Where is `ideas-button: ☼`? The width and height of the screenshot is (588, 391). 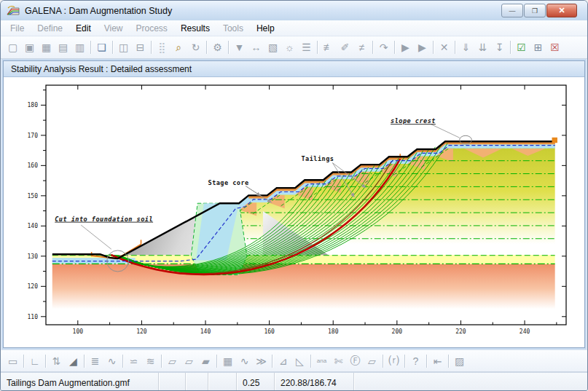
ideas-button: ☼ is located at coordinates (290, 47).